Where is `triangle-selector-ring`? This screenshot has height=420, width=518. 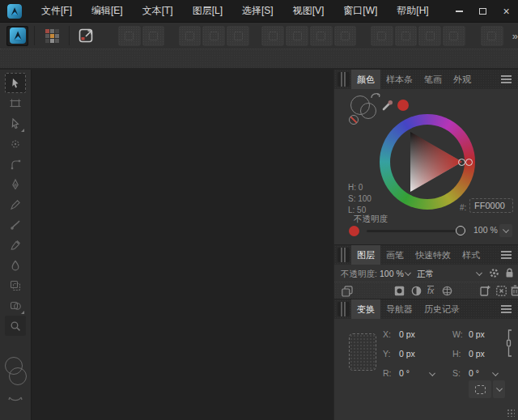
triangle-selector-ring is located at coordinates (461, 162).